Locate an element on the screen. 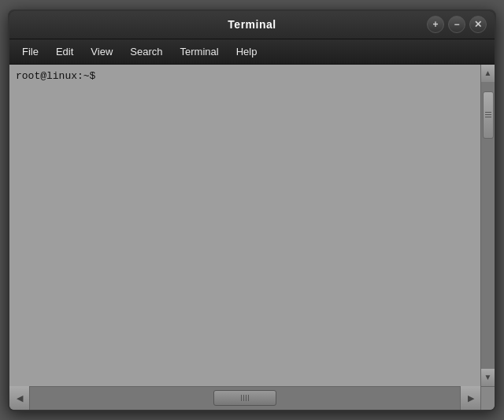  menu-view: View is located at coordinates (102, 52).